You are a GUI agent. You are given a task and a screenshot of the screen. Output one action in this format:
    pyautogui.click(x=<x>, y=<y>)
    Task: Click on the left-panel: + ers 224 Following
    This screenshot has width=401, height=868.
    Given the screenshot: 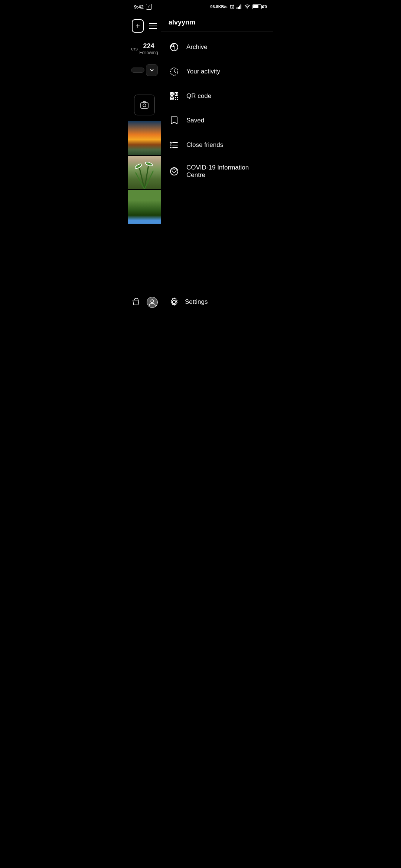 What is the action you would take?
    pyautogui.click(x=144, y=163)
    